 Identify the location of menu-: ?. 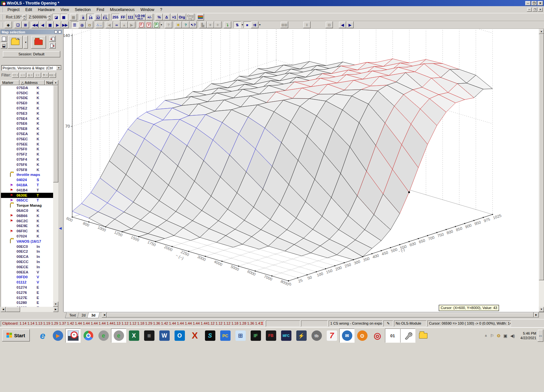
(161, 10).